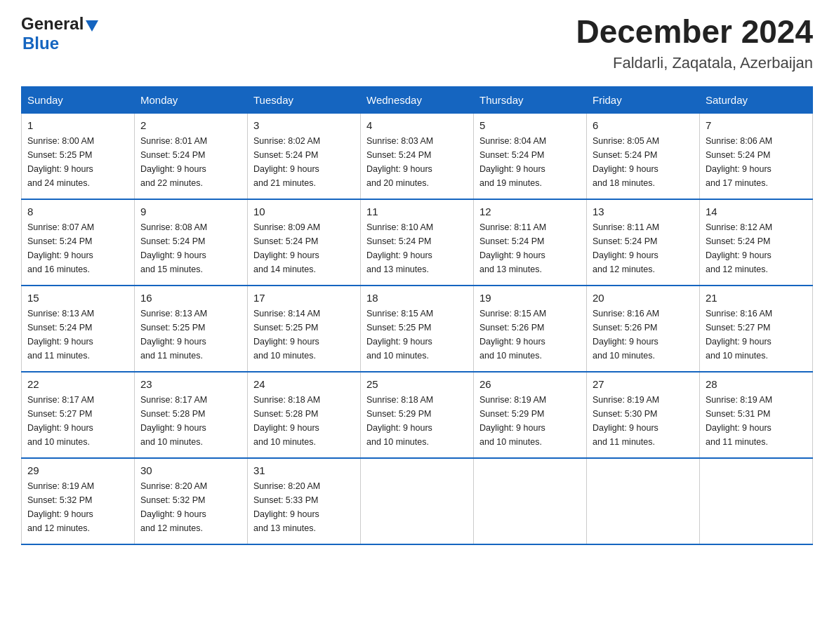 Image resolution: width=834 pixels, height=644 pixels. Describe the element at coordinates (739, 162) in the screenshot. I see `day-info: Sunrise: 8:06 AMSunset: 5:24 PMDaylight:…` at that location.